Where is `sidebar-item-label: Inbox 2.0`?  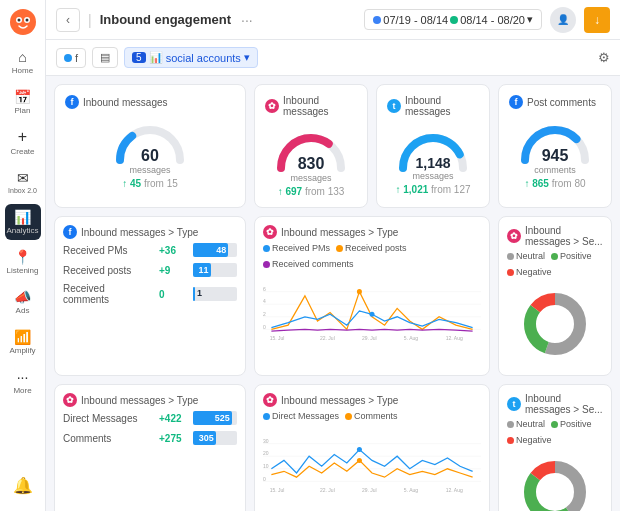
sidebar-item-label: Inbox 2.0 is located at coordinates (22, 190).